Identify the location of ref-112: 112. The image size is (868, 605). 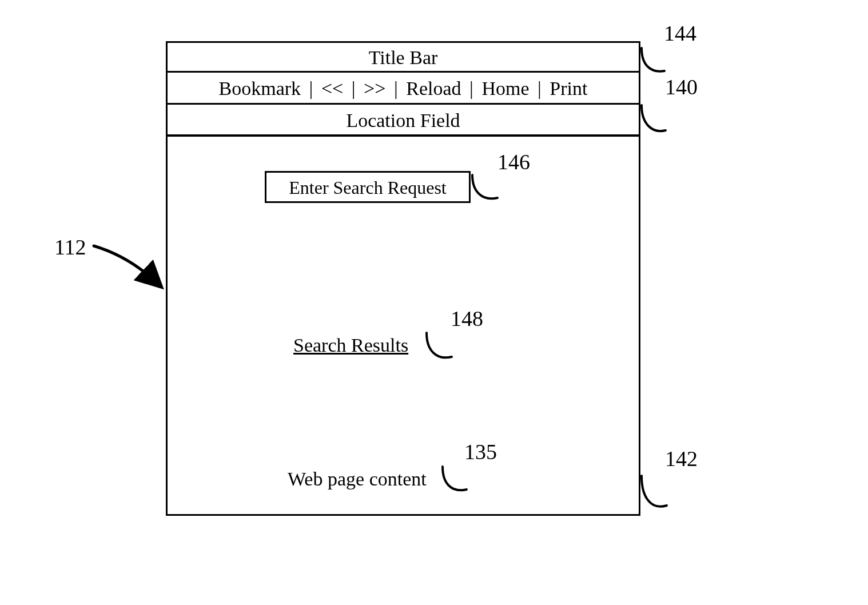
(70, 247).